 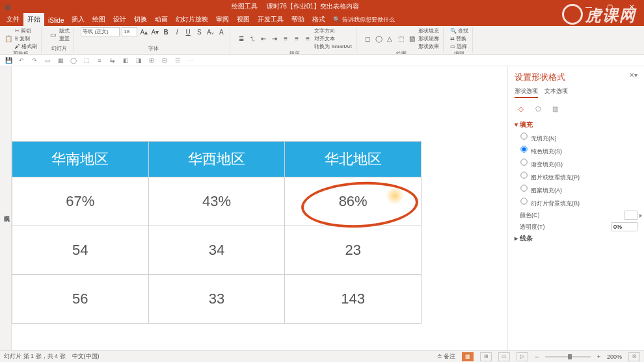 I want to click on qat-icon: ⊟, so click(x=165, y=60).